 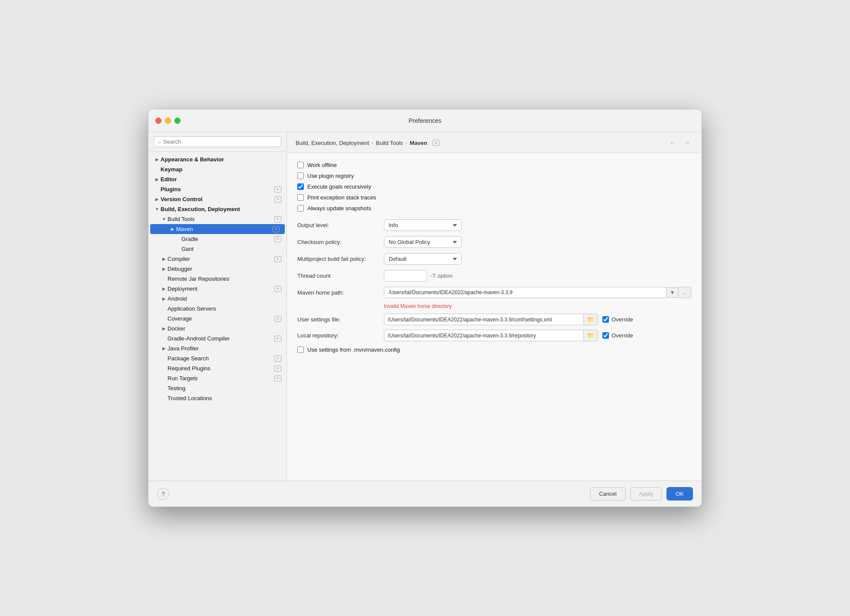 What do you see at coordinates (217, 358) in the screenshot?
I see `sidebar-item-package-search: Package Search ≡` at bounding box center [217, 358].